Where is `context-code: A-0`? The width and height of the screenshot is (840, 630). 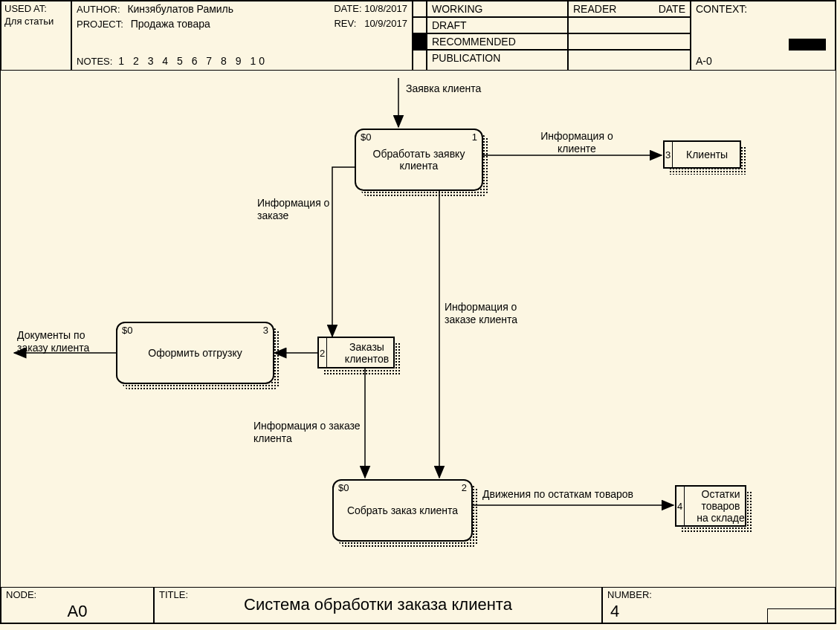
context-code: A-0 is located at coordinates (704, 61).